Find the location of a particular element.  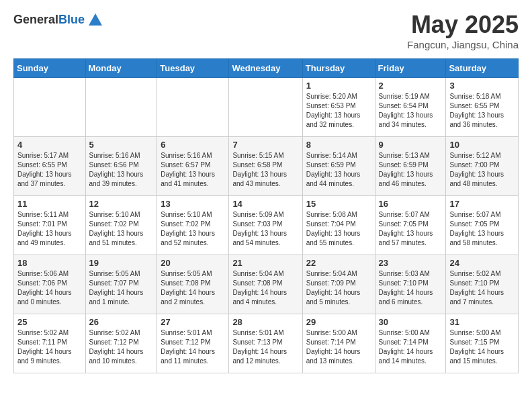

day-number: 25 is located at coordinates (50, 322).